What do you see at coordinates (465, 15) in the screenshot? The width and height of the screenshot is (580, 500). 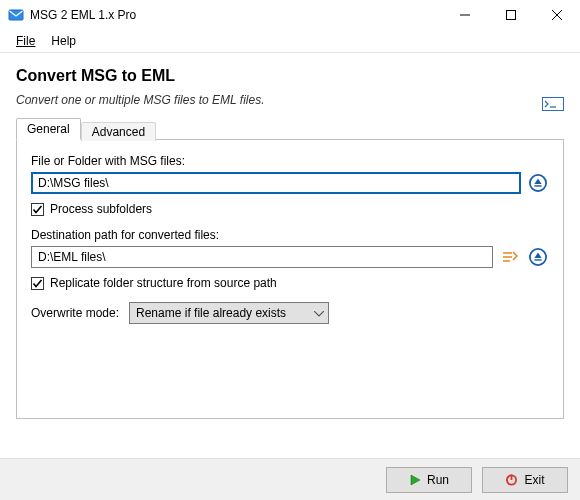 I see `minimize-icon` at bounding box center [465, 15].